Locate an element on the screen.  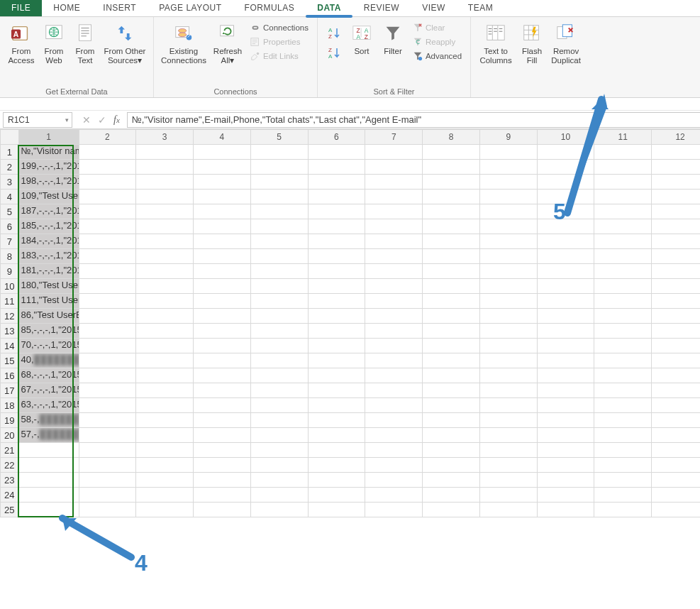
cell: 185,-,-,-,1,"2015-10-03 19:56:39", is located at coordinates (48, 227).